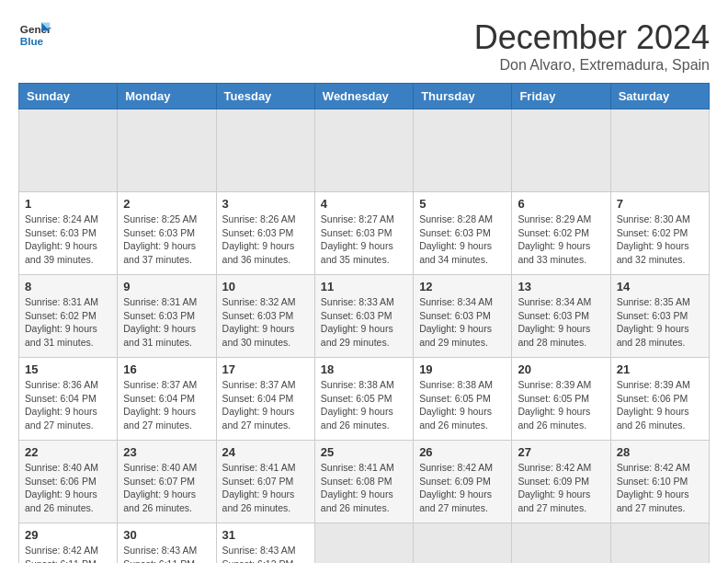 The height and width of the screenshot is (563, 728). Describe the element at coordinates (364, 46) in the screenshot. I see `page-header: General Blue December 2024 Don Alvaro, E…` at that location.